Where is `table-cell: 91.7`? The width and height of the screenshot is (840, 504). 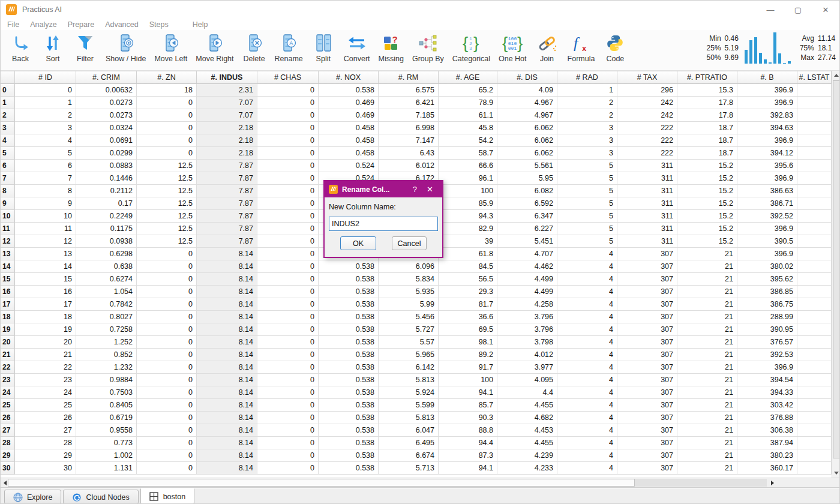 table-cell: 91.7 is located at coordinates (468, 367).